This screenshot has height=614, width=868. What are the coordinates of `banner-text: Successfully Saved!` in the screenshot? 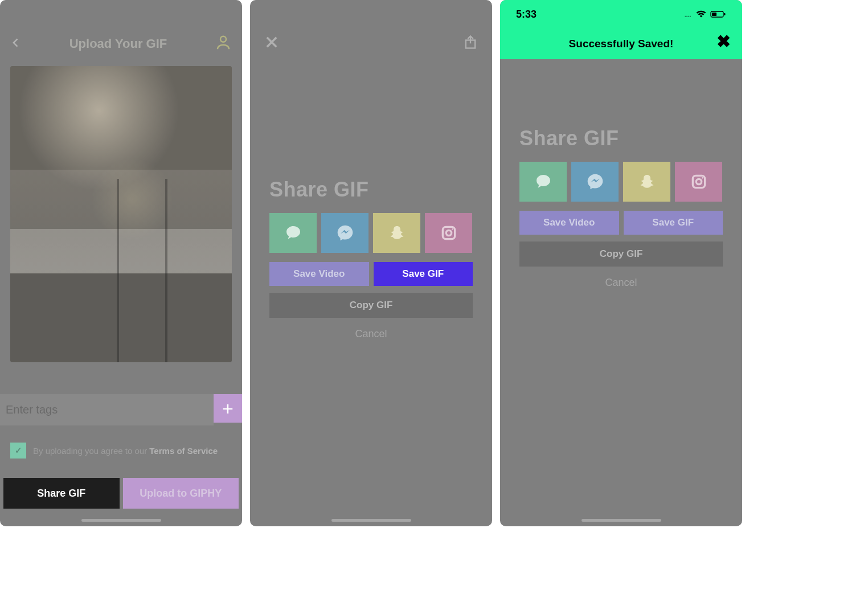 It's located at (621, 44).